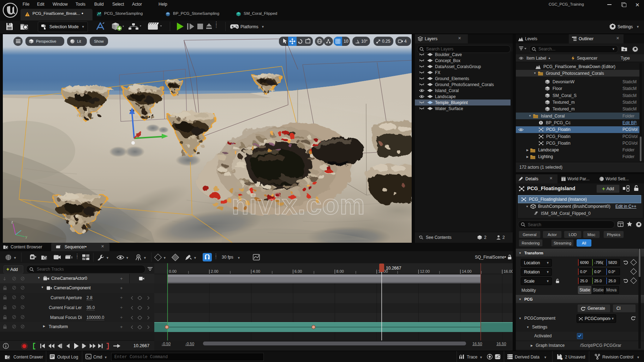 The height and width of the screenshot is (362, 644). I want to click on svg-text: 0.00, so click(173, 271).